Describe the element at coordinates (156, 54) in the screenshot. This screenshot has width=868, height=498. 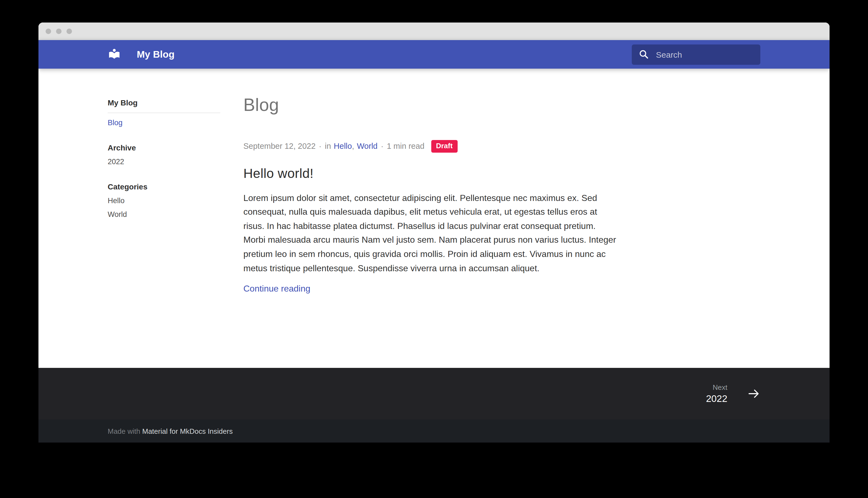
I see `site-title: My Blog` at that location.